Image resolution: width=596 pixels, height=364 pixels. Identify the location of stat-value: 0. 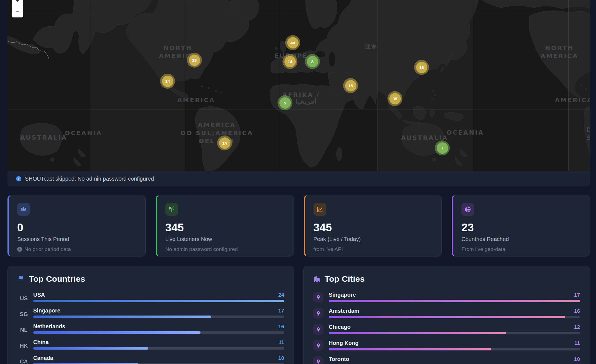
(77, 227).